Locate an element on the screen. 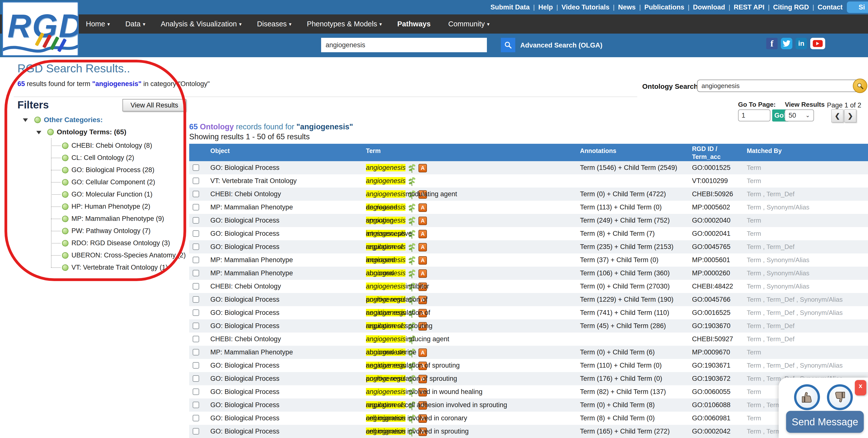  global-search-input is located at coordinates (404, 45).